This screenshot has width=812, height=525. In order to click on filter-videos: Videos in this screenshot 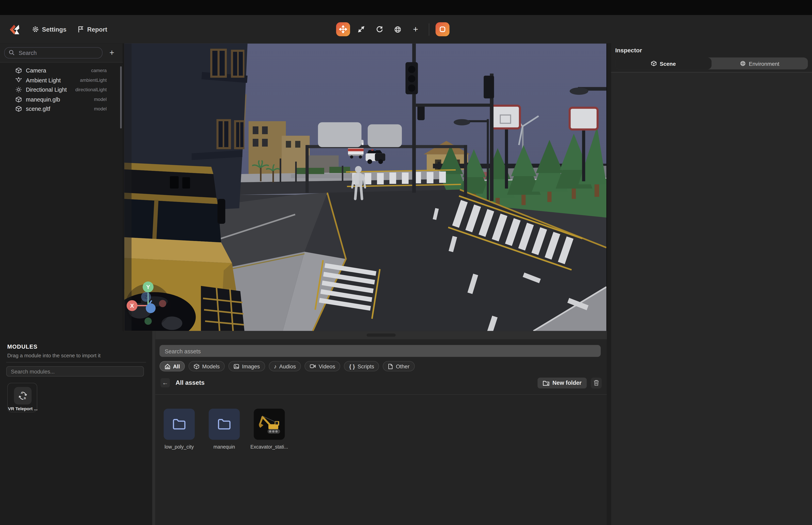, I will do `click(322, 366)`.